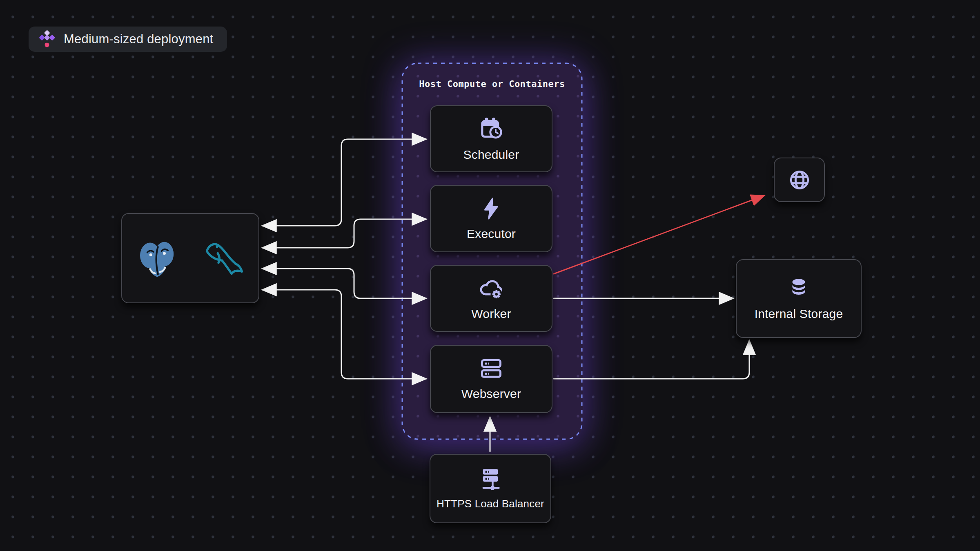 This screenshot has width=980, height=551. What do you see at coordinates (491, 129) in the screenshot?
I see `calendar-clock-icon` at bounding box center [491, 129].